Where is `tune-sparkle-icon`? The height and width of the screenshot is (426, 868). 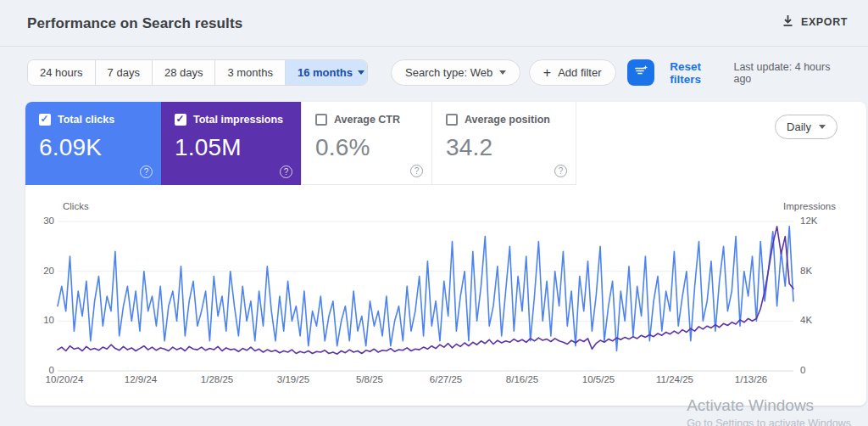
tune-sparkle-icon is located at coordinates (641, 73).